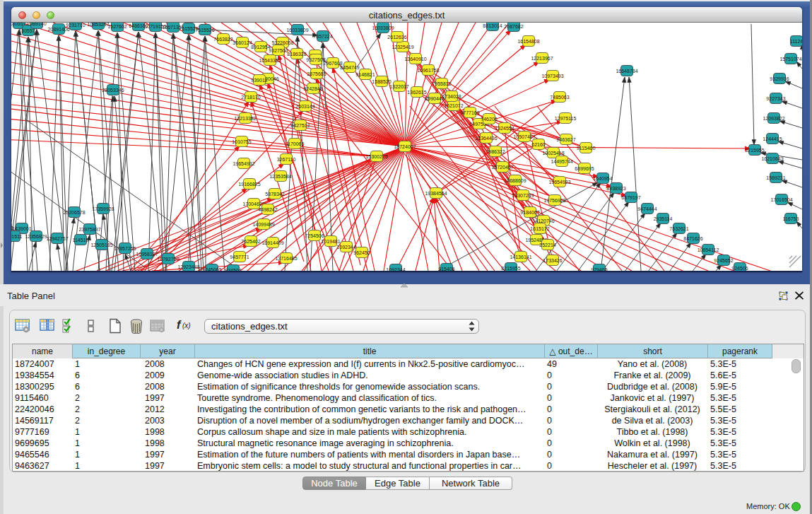 This screenshot has width=812, height=514. What do you see at coordinates (273, 243) in the screenshot?
I see `svg-text: 16914409` at bounding box center [273, 243].